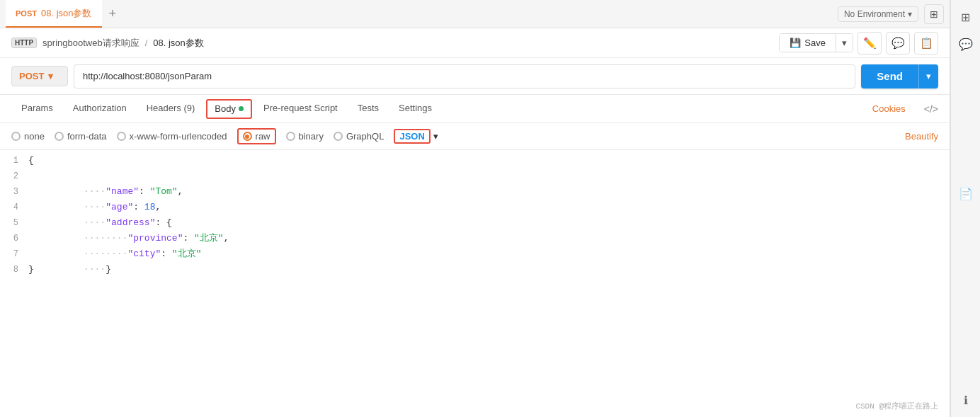 The image size is (980, 417). What do you see at coordinates (474, 239) in the screenshot?
I see `code-line-6: 6 ········"city": "北京"` at bounding box center [474, 239].